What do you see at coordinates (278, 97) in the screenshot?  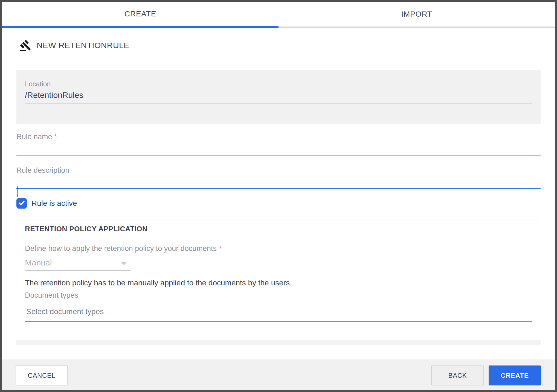 I see `location-field-panel: Location` at bounding box center [278, 97].